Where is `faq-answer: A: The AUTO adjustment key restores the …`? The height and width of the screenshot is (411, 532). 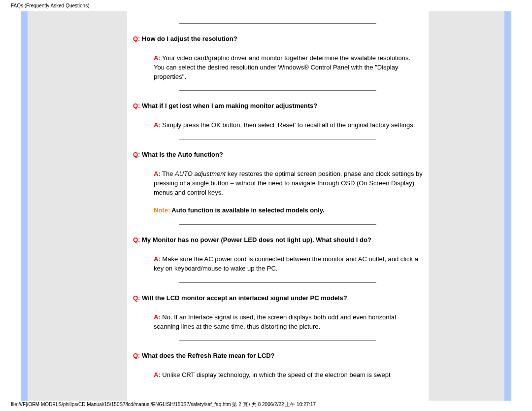
faq-answer: A: The AUTO adjustment key restores the … is located at coordinates (278, 183).